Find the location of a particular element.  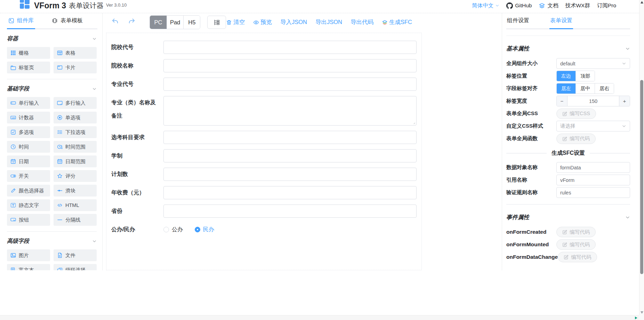

sfc-text-input: formData is located at coordinates (593, 168).